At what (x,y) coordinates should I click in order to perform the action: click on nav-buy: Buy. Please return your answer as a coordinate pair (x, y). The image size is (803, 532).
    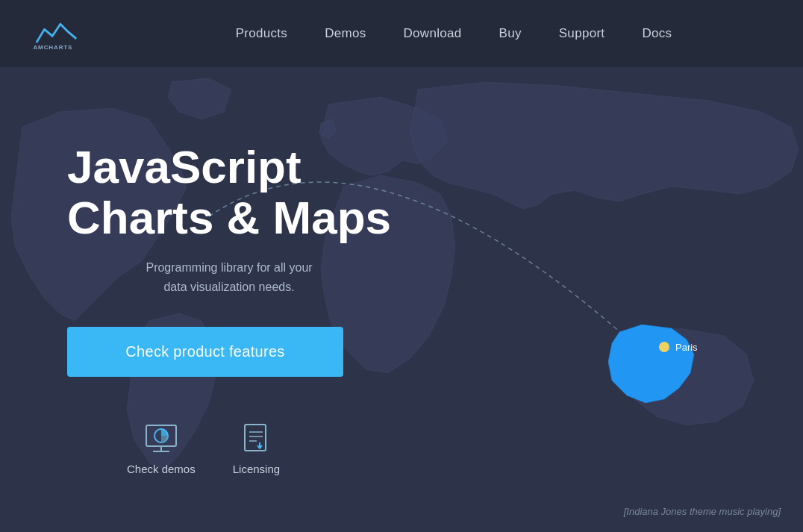
    Looking at the image, I should click on (510, 34).